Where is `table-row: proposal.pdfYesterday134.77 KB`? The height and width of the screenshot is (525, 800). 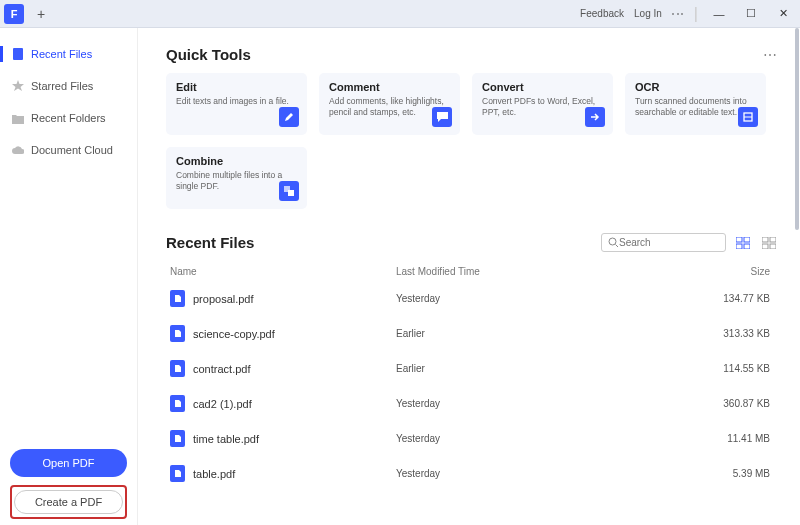 table-row: proposal.pdfYesterday134.77 KB is located at coordinates (472, 298).